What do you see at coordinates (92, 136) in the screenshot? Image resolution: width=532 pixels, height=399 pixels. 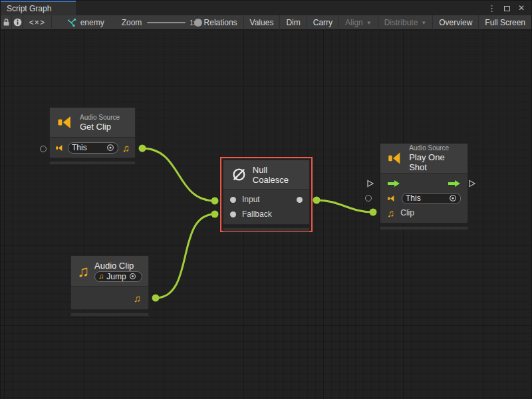 I see `node-get-clip: Audio Source Get Clip This` at bounding box center [92, 136].